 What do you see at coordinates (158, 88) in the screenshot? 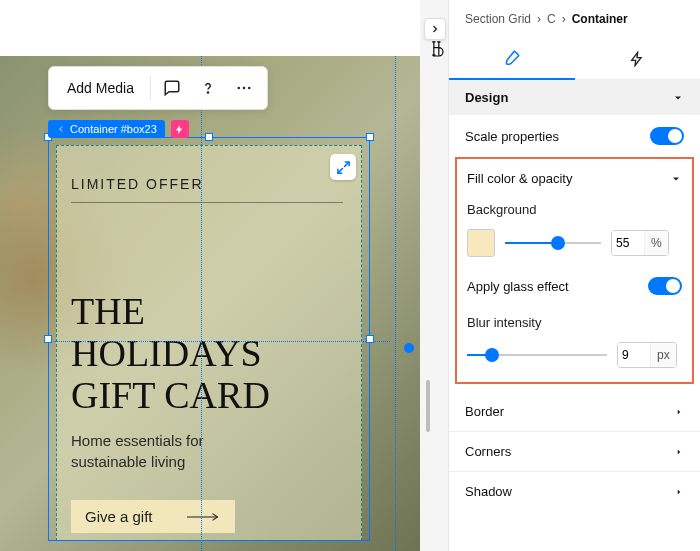
I see `floating-toolbar: Add Media` at bounding box center [158, 88].